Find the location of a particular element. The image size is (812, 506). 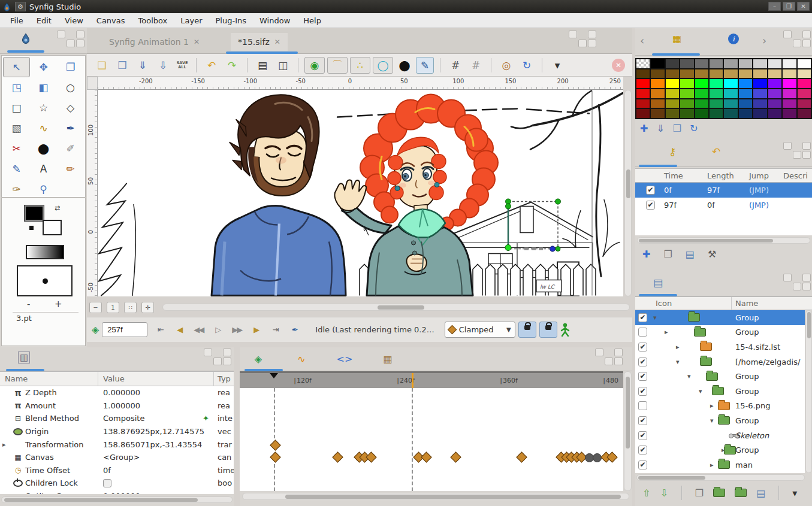

tab-15-sifz: *15.sifz✕ is located at coordinates (259, 42).